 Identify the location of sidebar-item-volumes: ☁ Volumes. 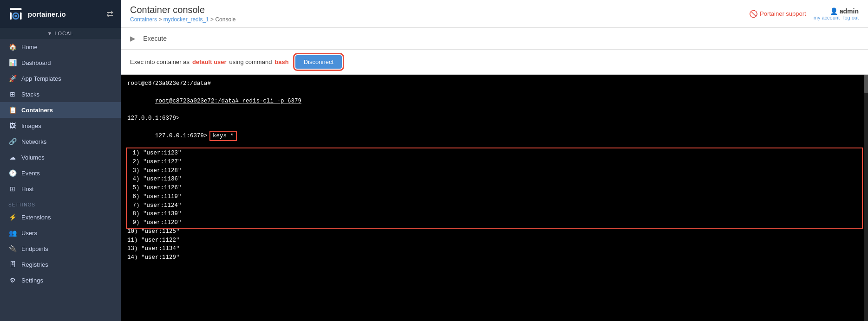
(60, 157).